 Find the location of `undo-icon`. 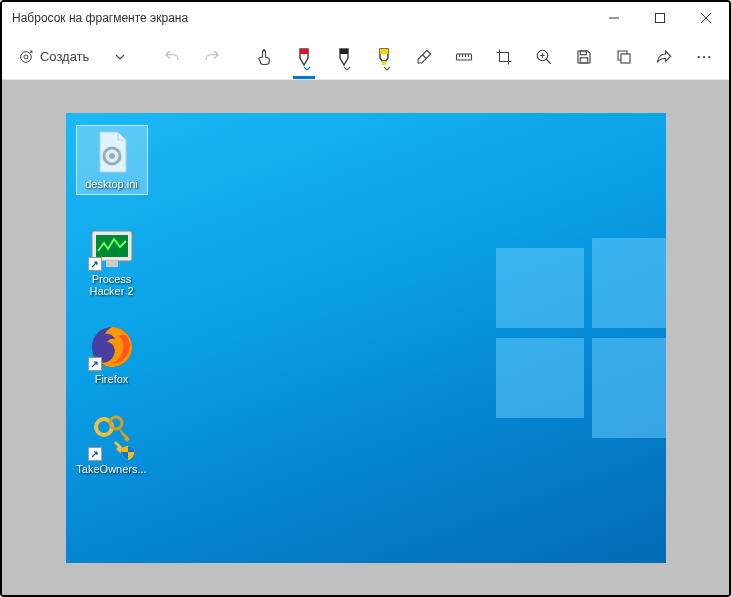

undo-icon is located at coordinates (172, 57).